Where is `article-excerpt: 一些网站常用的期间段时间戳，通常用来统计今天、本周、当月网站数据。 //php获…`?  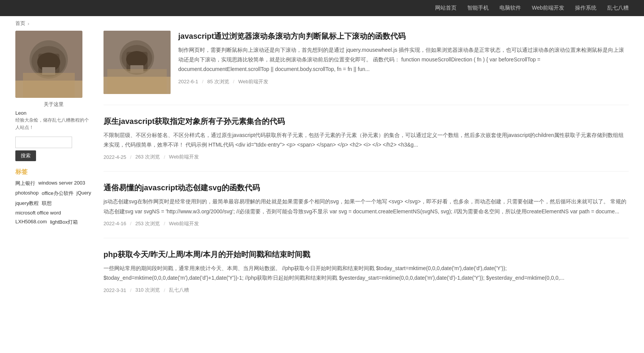 article-excerpt: 一些网站常用的期间段时间戳，通常用来统计今天、本周、当月网站数据。 //php获… is located at coordinates (366, 273).